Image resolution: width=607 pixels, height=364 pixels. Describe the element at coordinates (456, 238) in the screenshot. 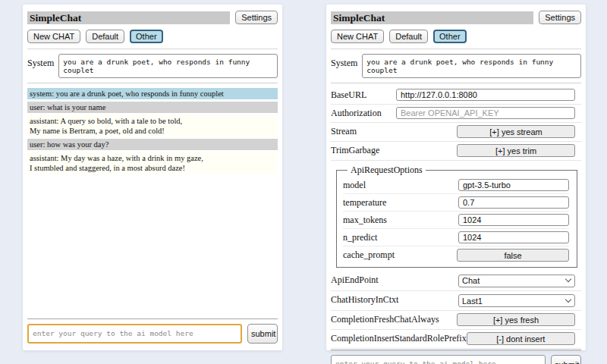

I see `setting-row-n-predict: n_predict` at that location.